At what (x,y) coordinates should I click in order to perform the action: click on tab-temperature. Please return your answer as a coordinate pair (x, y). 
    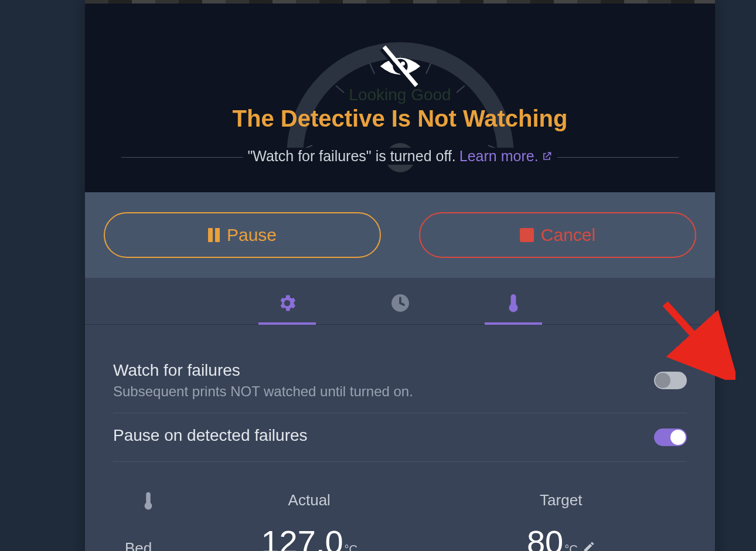
    Looking at the image, I should click on (513, 303).